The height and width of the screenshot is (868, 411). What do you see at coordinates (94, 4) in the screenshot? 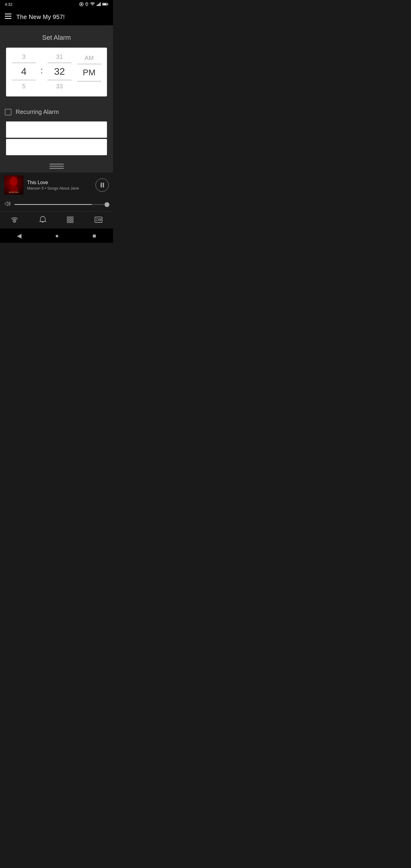
I see `status-icons` at bounding box center [94, 4].